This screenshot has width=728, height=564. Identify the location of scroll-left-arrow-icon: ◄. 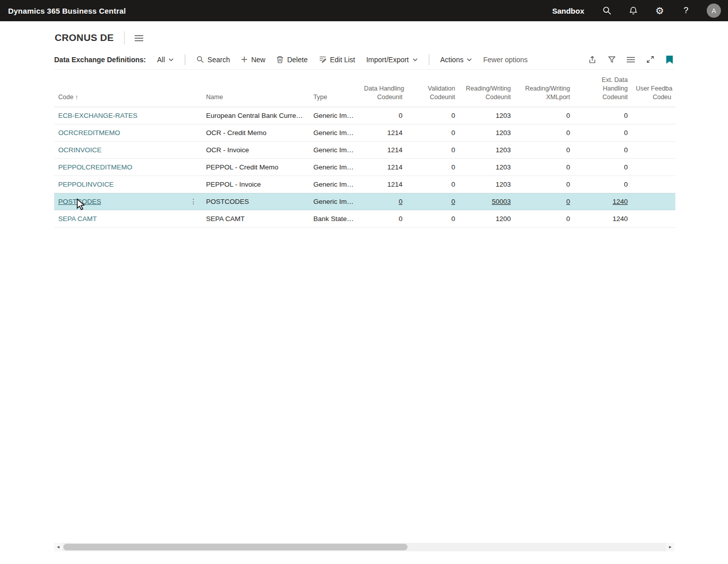
(58, 547).